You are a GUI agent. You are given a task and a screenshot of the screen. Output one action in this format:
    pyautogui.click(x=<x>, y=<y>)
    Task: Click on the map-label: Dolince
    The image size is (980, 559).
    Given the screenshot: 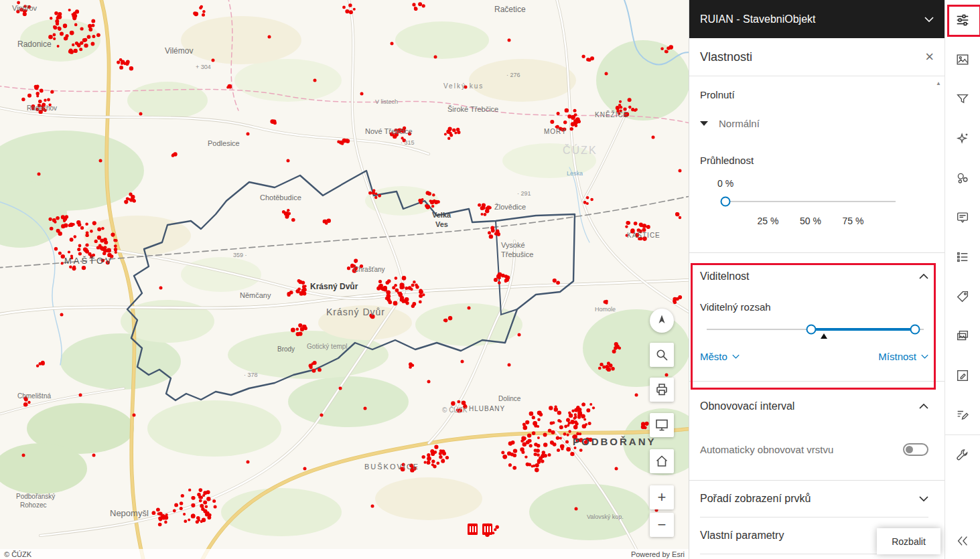 What is the action you would take?
    pyautogui.click(x=510, y=399)
    